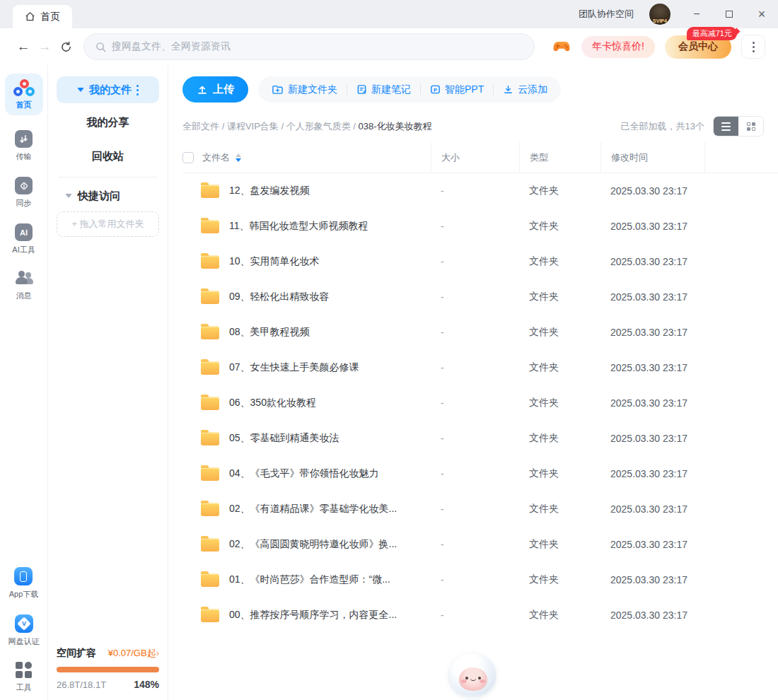  I want to click on breadcrumb: 全部文件 / 课程VIP合集 / 个人形象气质类 / 038-化妆美妆教程, so click(307, 127).